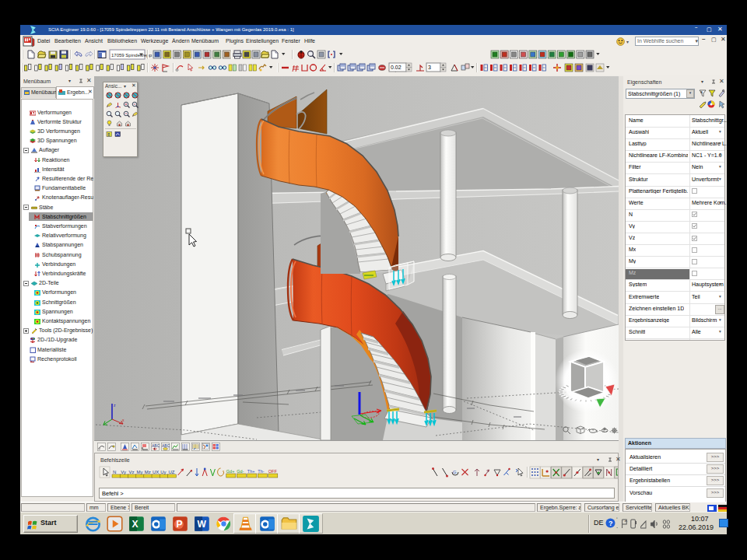  What do you see at coordinates (163, 472) in the screenshot?
I see `svg-text: Uy` at bounding box center [163, 472].